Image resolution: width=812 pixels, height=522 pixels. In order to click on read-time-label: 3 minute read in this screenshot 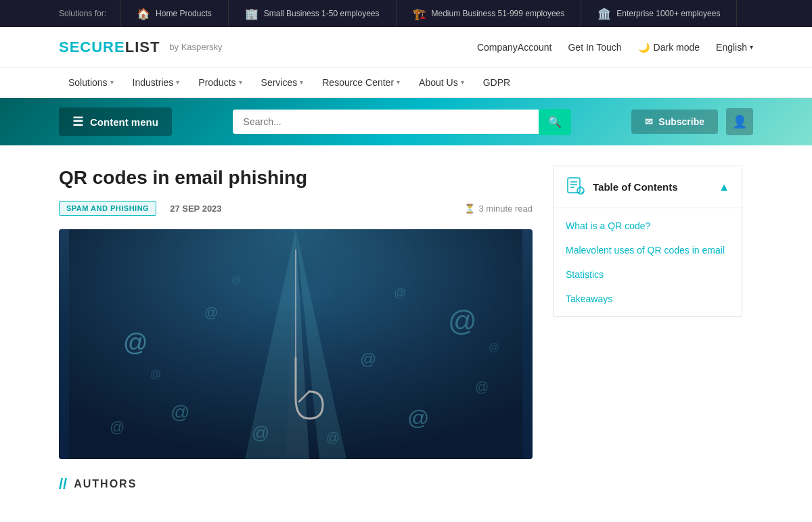, I will do `click(506, 208)`.